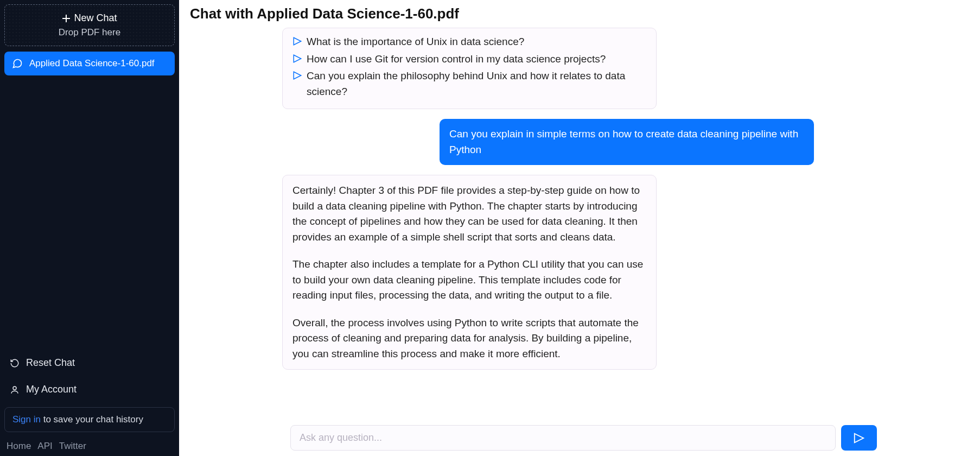  Describe the element at coordinates (90, 390) in the screenshot. I see `my-account-button: My Account` at that location.